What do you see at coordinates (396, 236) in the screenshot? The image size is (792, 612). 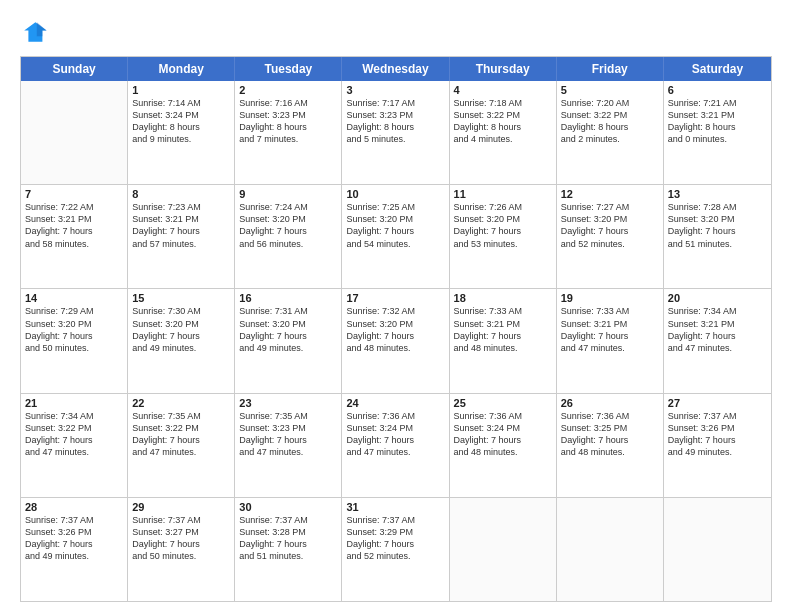 I see `cal-cell: 10Sunrise: 7:25 AMSunset: 3:20 PMDayligh…` at bounding box center [396, 236].